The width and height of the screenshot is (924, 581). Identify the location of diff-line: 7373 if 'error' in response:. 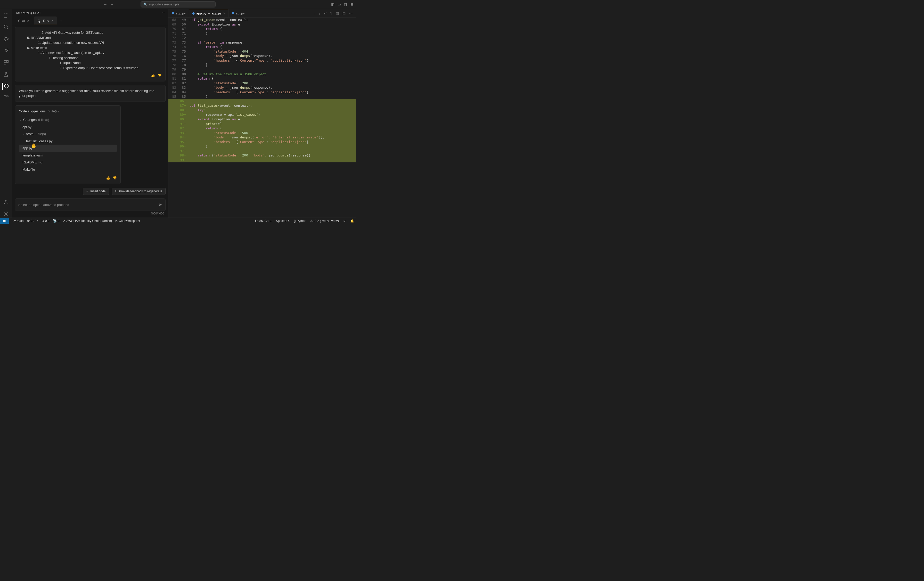
(262, 43).